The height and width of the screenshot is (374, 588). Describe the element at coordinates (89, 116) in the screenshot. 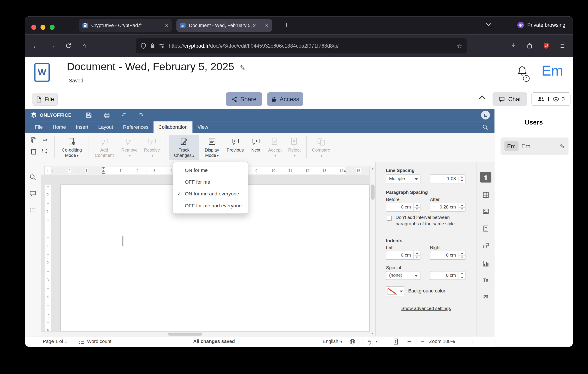

I see `save-button` at that location.